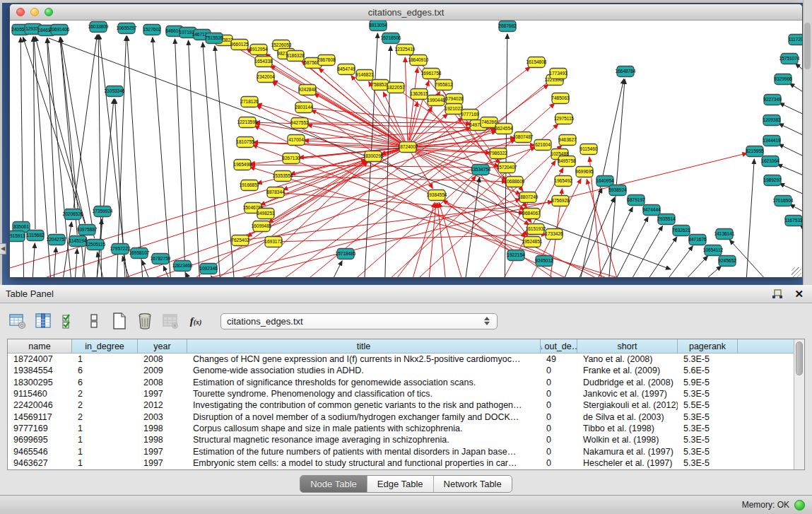 This screenshot has height=514, width=812. What do you see at coordinates (105, 382) in the screenshot?
I see `table-cell: 6` at bounding box center [105, 382].